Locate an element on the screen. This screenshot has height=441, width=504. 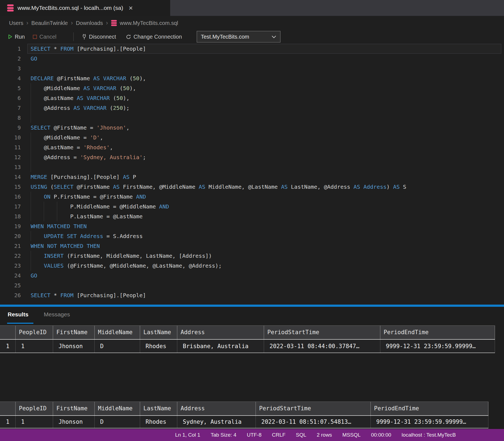
status-item: 00:00:00 is located at coordinates (381, 435).